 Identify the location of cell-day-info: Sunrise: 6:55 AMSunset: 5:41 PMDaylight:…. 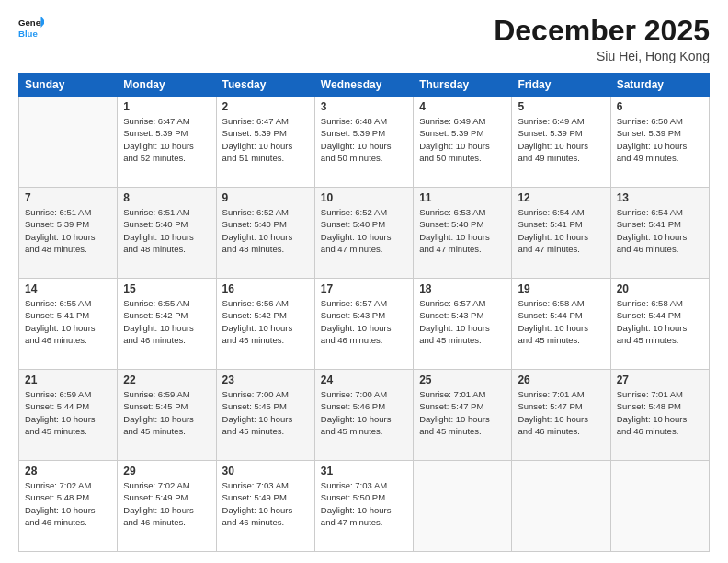
(68, 322).